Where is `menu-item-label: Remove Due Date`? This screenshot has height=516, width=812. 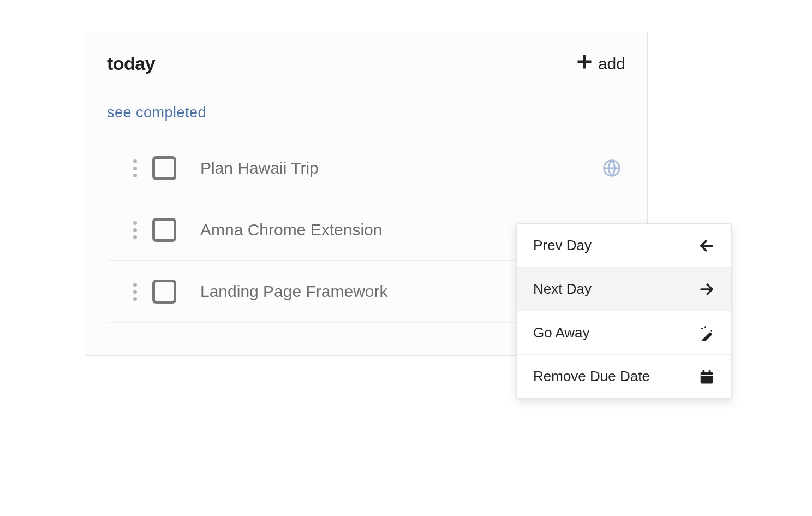 menu-item-label: Remove Due Date is located at coordinates (592, 377).